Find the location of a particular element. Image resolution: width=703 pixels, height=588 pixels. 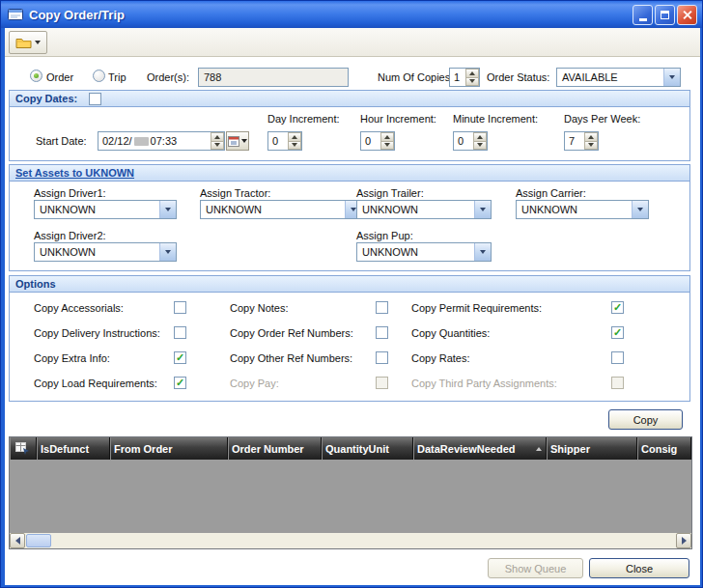

copy-load-requirements-checkbox: ✓ is located at coordinates (180, 382).